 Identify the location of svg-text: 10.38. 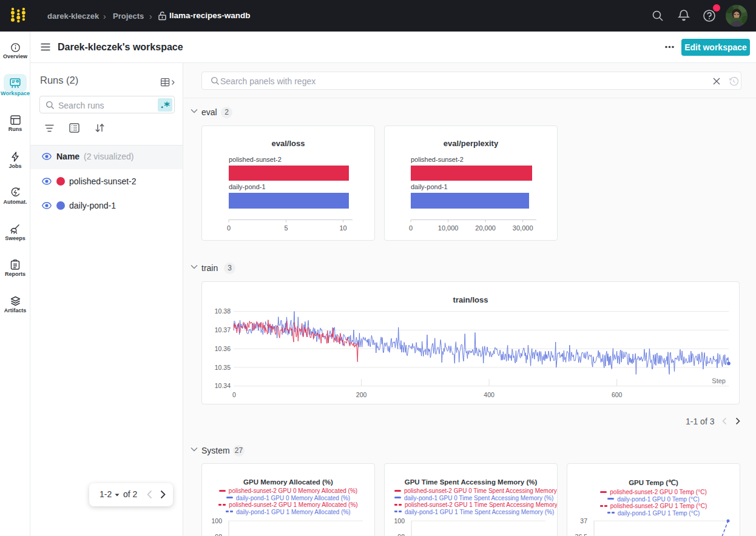
(223, 311).